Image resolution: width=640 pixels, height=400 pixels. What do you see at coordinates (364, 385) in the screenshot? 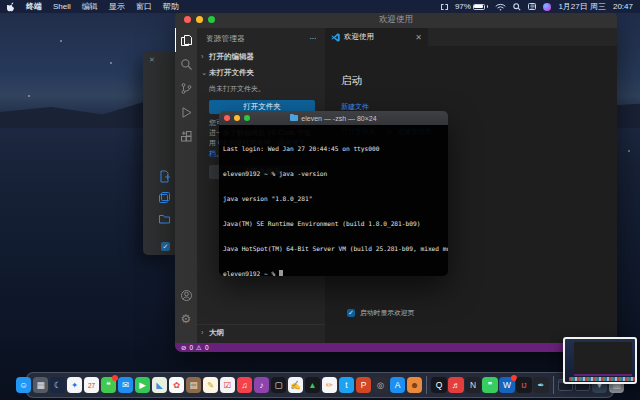
I see `dock-item-powerpoint: P` at bounding box center [364, 385].